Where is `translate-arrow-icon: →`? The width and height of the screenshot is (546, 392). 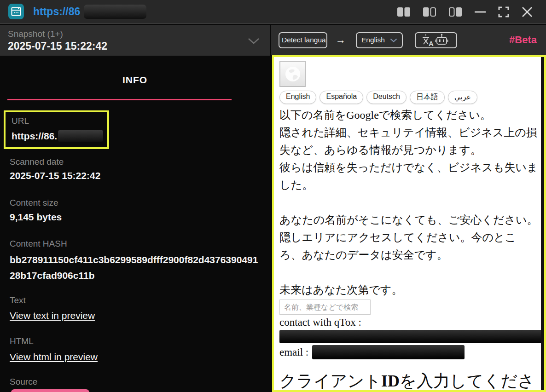
translate-arrow-icon: → is located at coordinates (341, 40).